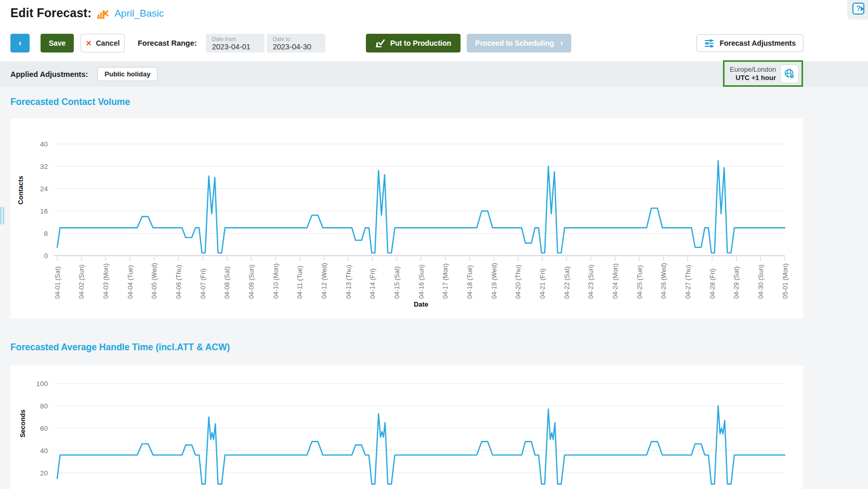  Describe the element at coordinates (139, 14) in the screenshot. I see `forecast-name: April_Basic` at that location.